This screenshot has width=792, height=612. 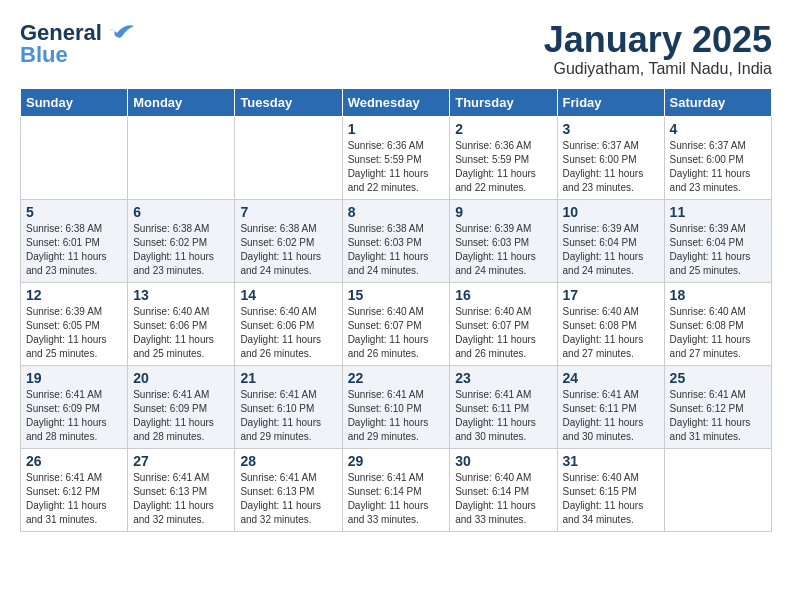 What do you see at coordinates (611, 250) in the screenshot?
I see `day-info: Sunrise: 6:39 AM Sunset: 6:04 PM Dayligh…` at bounding box center [611, 250].